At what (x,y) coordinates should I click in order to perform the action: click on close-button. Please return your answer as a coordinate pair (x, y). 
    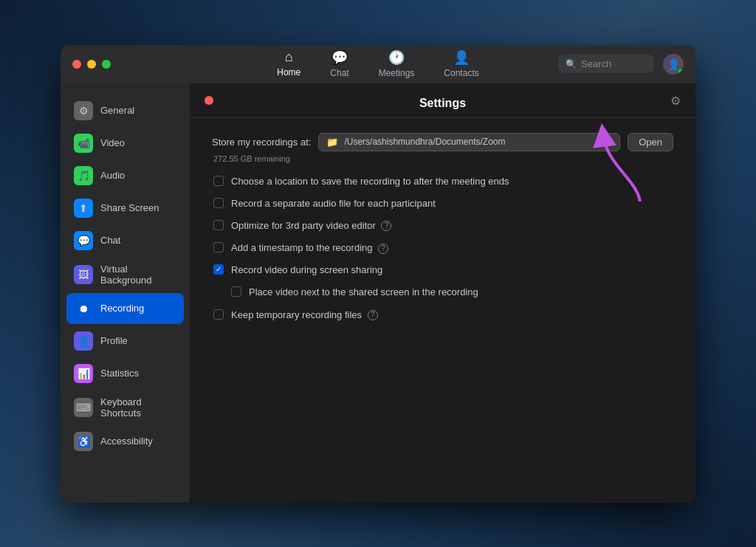
    Looking at the image, I should click on (77, 64).